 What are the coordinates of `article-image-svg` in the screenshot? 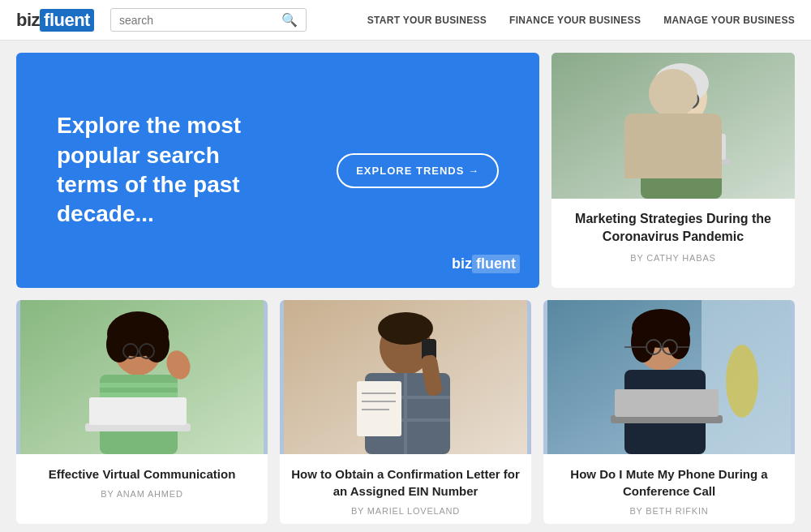 It's located at (673, 126).